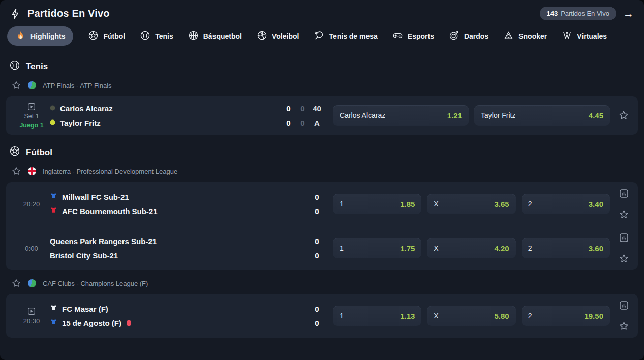  I want to click on player-name: Taylor Fritz, so click(80, 123).